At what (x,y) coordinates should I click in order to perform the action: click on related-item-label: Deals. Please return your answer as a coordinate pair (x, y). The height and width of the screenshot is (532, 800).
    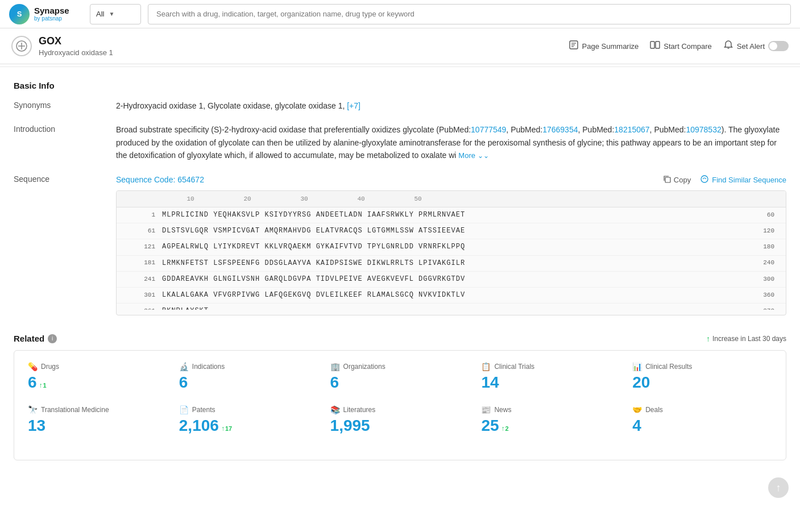
    Looking at the image, I should click on (654, 410).